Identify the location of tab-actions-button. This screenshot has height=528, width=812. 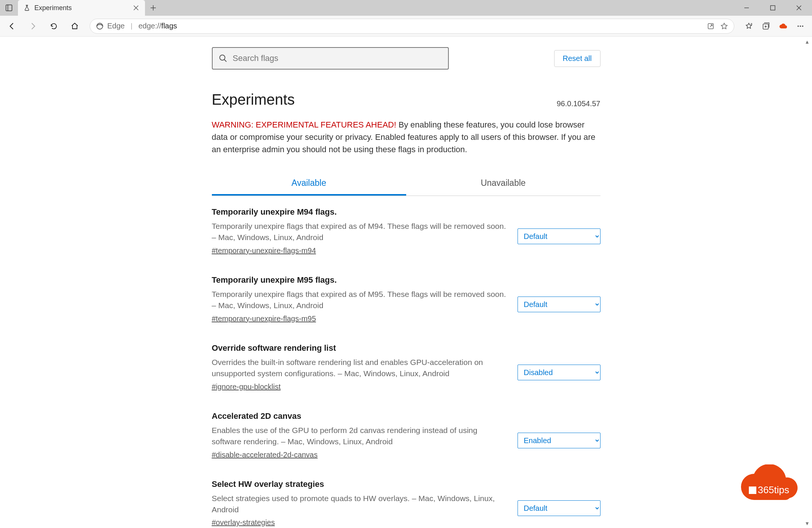
(9, 8).